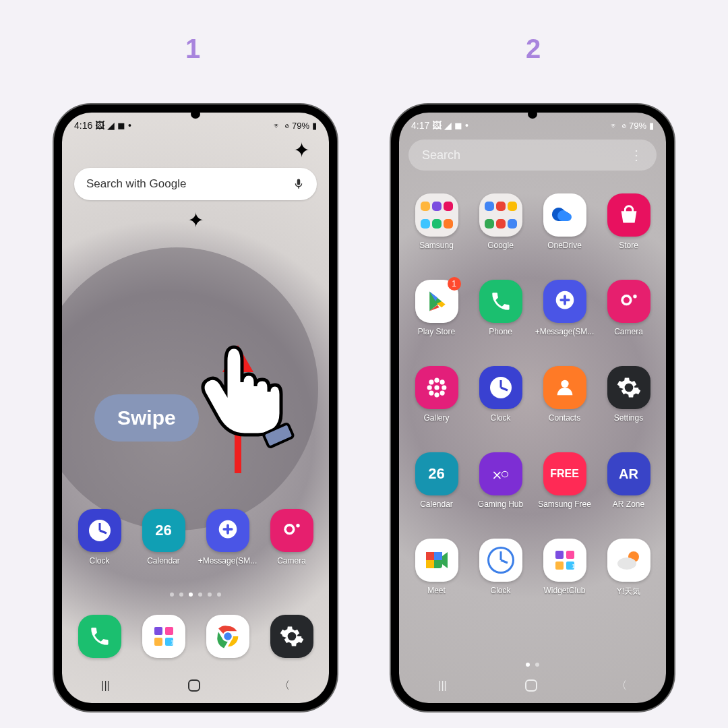 This screenshot has height=728, width=728. What do you see at coordinates (195, 537) in the screenshot?
I see `home-app-row: Clock 26 Calendar +Message(SM... Camera` at bounding box center [195, 537].